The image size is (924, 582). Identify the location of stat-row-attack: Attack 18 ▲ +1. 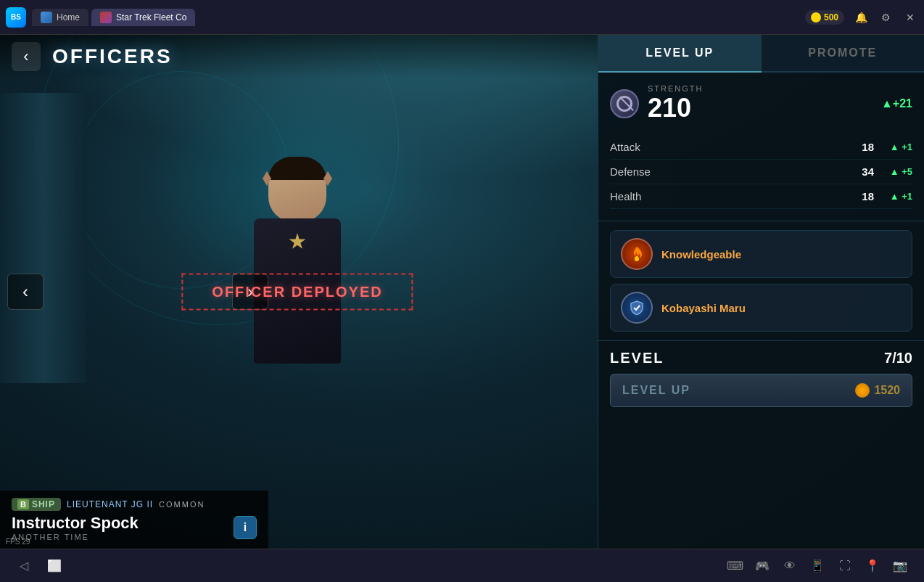
(762, 147).